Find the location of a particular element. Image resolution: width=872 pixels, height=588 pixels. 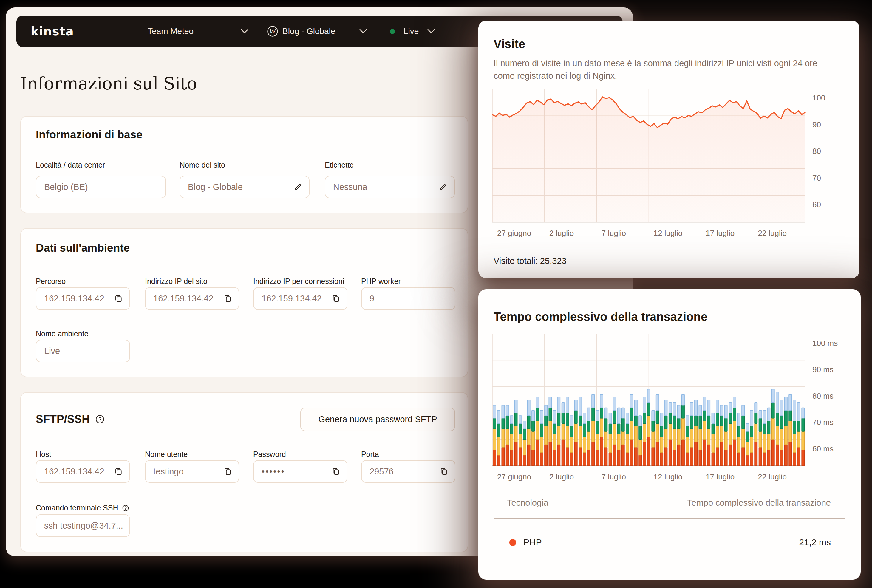

nome-ambiente-value: Live is located at coordinates (84, 351).